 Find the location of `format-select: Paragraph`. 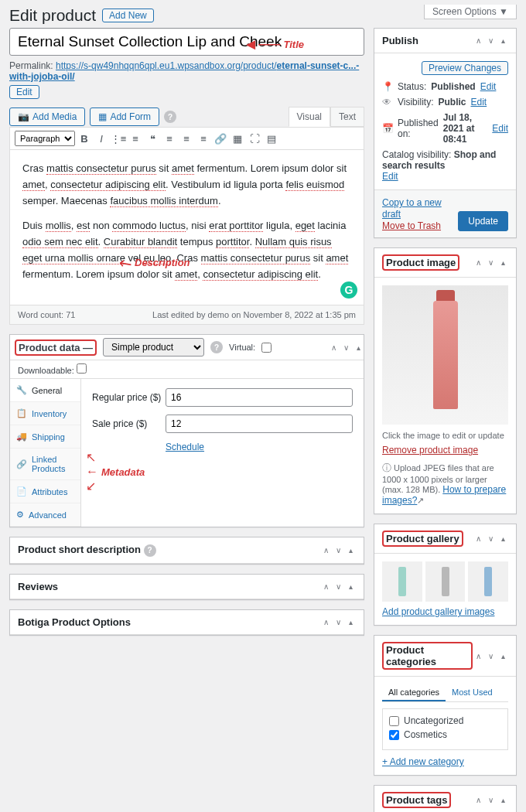

format-select: Paragraph is located at coordinates (45, 138).